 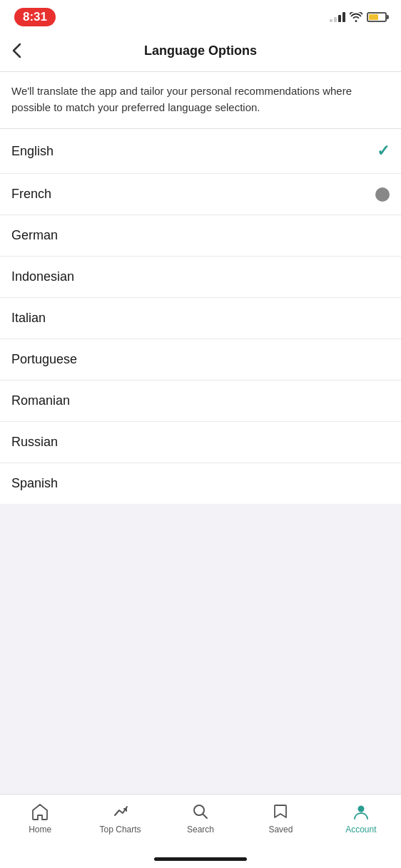 What do you see at coordinates (121, 812) in the screenshot?
I see `top-charts-icon` at bounding box center [121, 812].